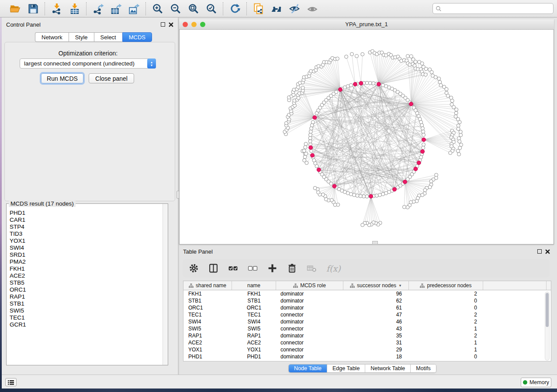 The width and height of the screenshot is (557, 392). What do you see at coordinates (259, 9) in the screenshot?
I see `clone-network-icon` at bounding box center [259, 9].